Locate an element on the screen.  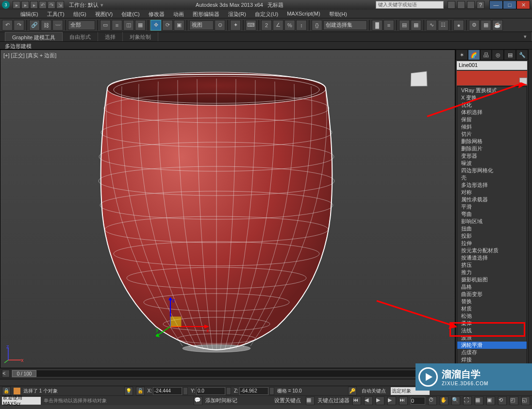
motion-tab-icon: ◎ is located at coordinates (498, 55).